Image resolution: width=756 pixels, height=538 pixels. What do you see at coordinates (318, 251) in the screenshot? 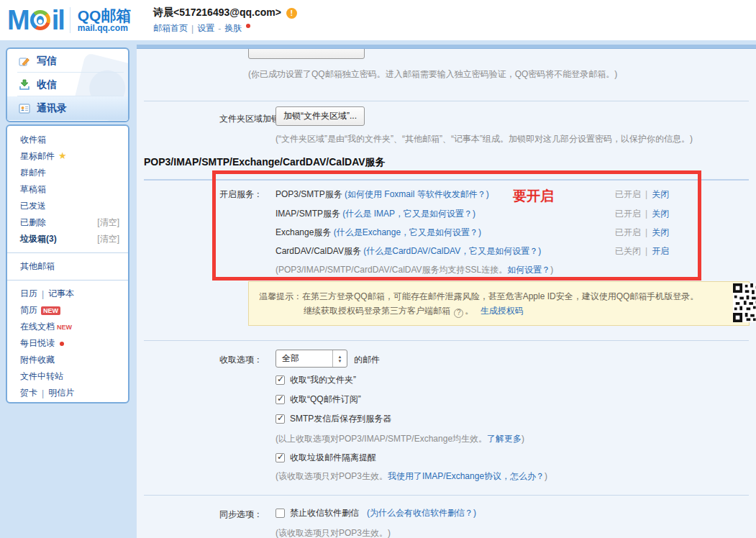
I see `service-name: CardDAV/CalDAV服务` at bounding box center [318, 251].